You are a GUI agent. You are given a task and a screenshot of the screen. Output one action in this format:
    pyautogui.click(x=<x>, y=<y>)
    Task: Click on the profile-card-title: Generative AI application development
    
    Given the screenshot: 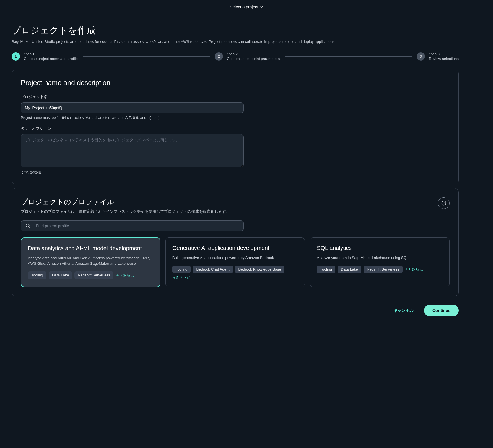 What is the action you would take?
    pyautogui.click(x=235, y=248)
    